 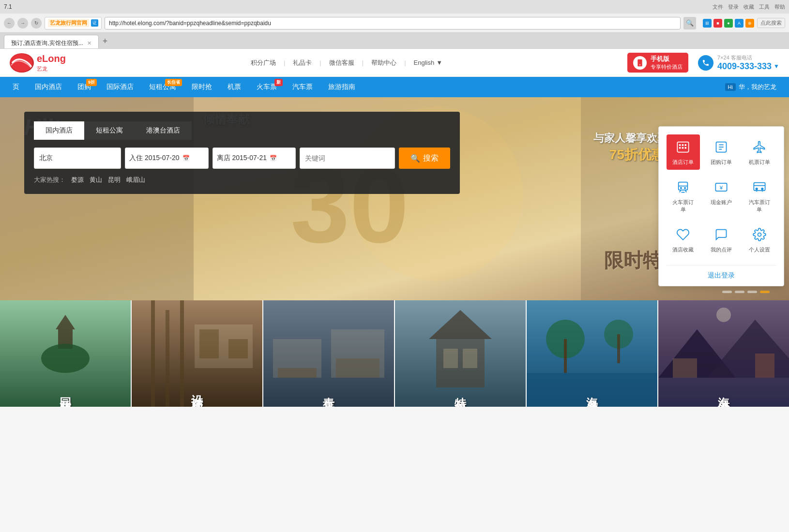 I want to click on search-tab-hk-macau: 港澳台酒店, so click(x=163, y=131).